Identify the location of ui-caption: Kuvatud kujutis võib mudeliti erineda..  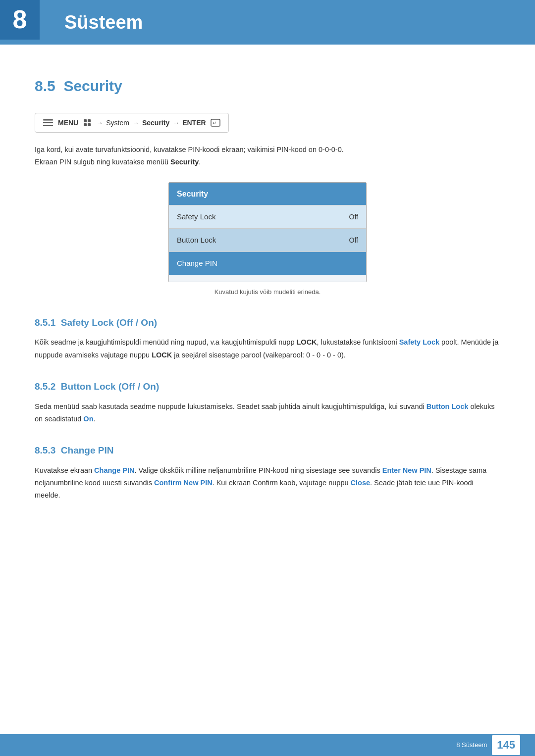
(268, 292).